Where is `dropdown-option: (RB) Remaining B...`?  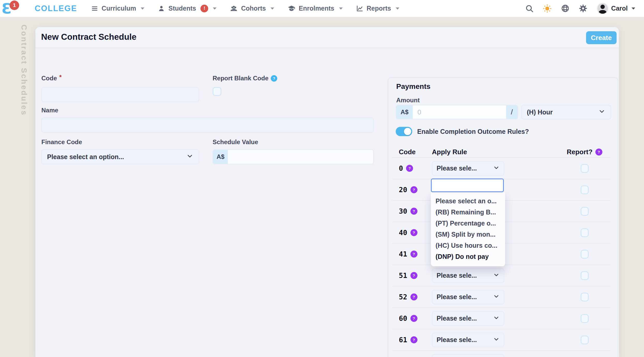
dropdown-option: (RB) Remaining B... is located at coordinates (468, 212).